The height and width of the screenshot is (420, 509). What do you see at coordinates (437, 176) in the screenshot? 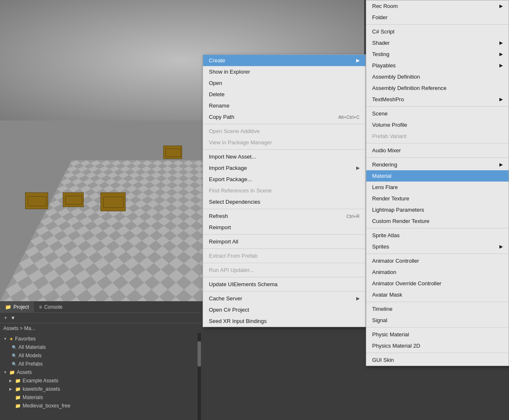
I see `right-item-material: Material` at bounding box center [437, 176].